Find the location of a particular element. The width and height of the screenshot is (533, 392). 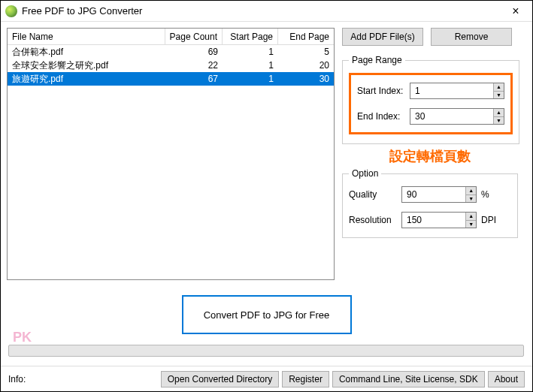

start-index-label: Start Index: is located at coordinates (383, 91).